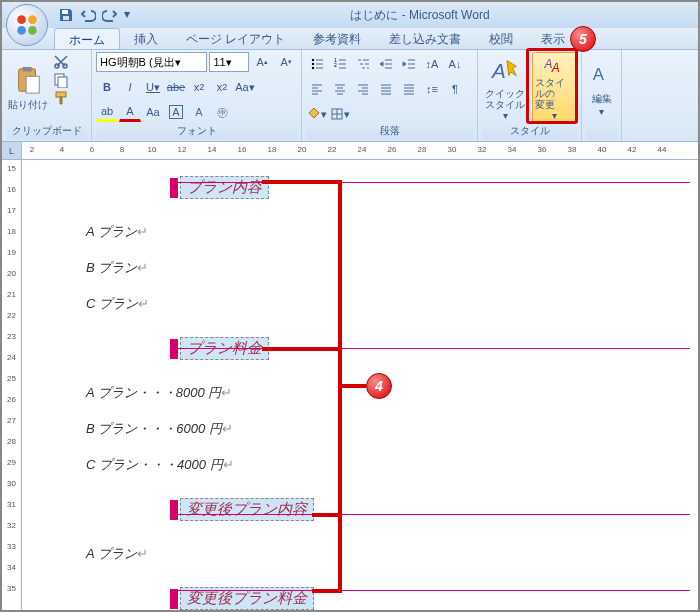 This screenshot has height=612, width=700. What do you see at coordinates (130, 112) in the screenshot?
I see `font-color-icon: A` at bounding box center [130, 112].